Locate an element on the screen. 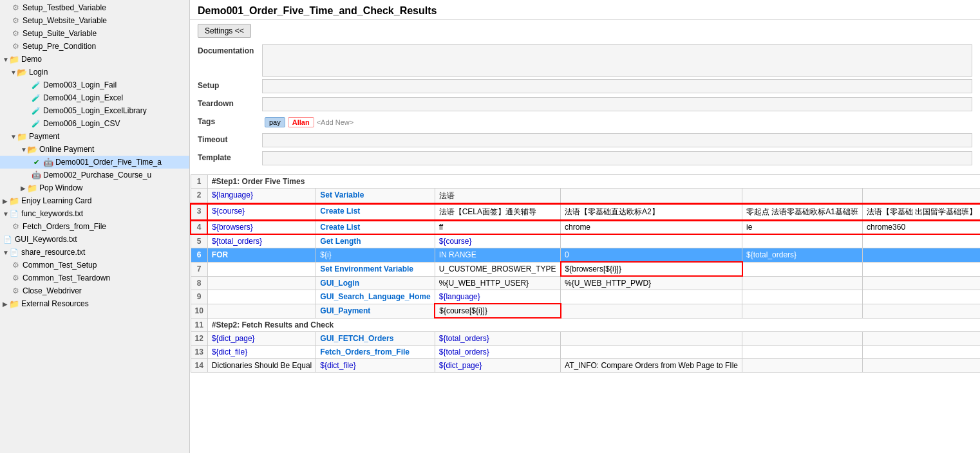 This screenshot has width=980, height=453. cell-inrange: IN RANGE is located at coordinates (497, 255).